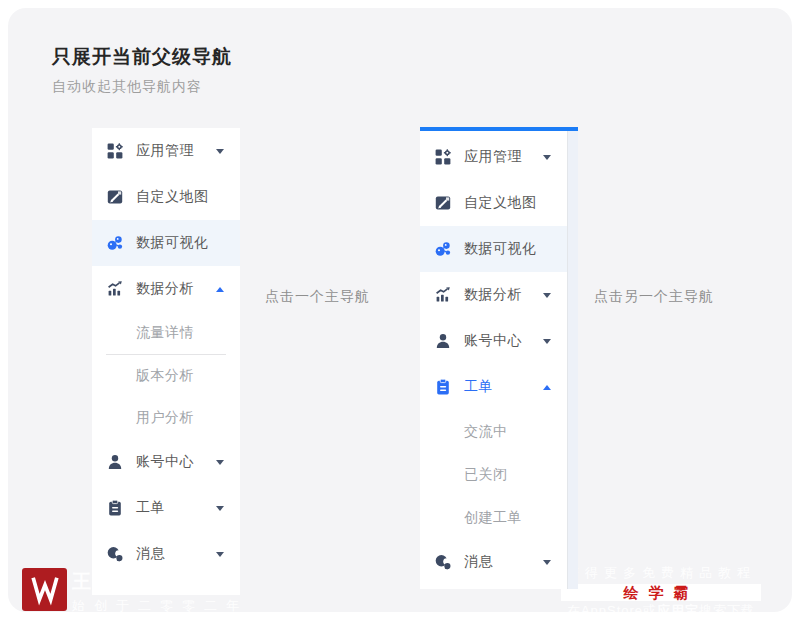 The image size is (800, 627). I want to click on menu-scroll-gutter, so click(572, 360).